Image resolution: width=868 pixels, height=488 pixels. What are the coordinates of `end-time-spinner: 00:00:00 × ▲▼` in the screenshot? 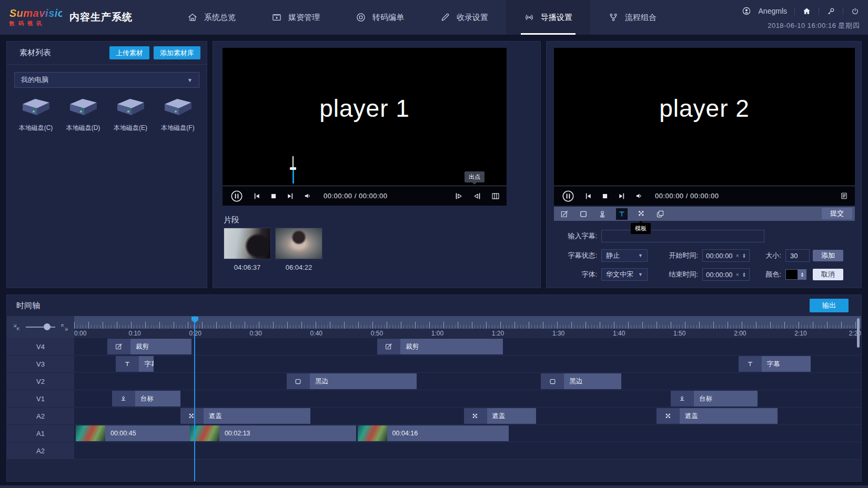 It's located at (726, 274).